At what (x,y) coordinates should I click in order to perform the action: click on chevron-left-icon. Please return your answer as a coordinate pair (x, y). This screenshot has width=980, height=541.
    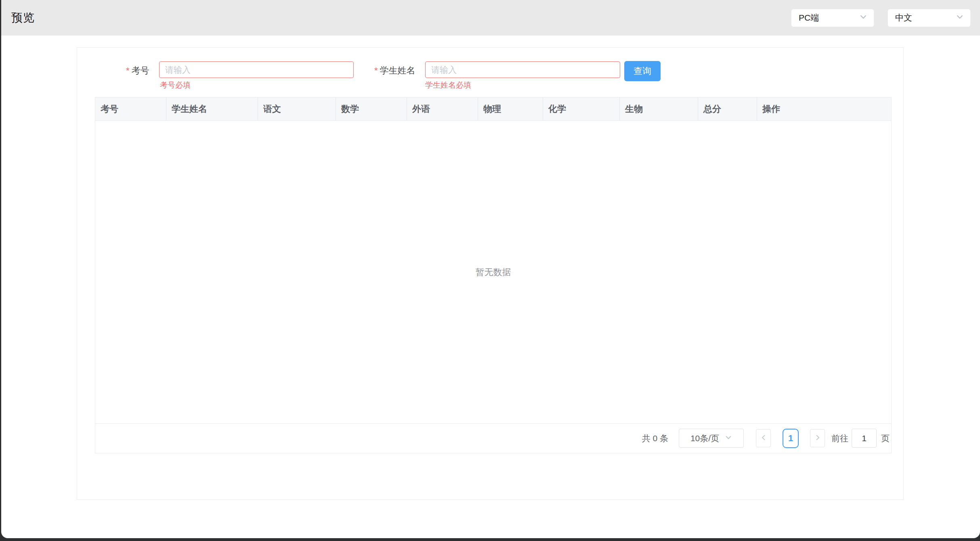
    Looking at the image, I should click on (764, 438).